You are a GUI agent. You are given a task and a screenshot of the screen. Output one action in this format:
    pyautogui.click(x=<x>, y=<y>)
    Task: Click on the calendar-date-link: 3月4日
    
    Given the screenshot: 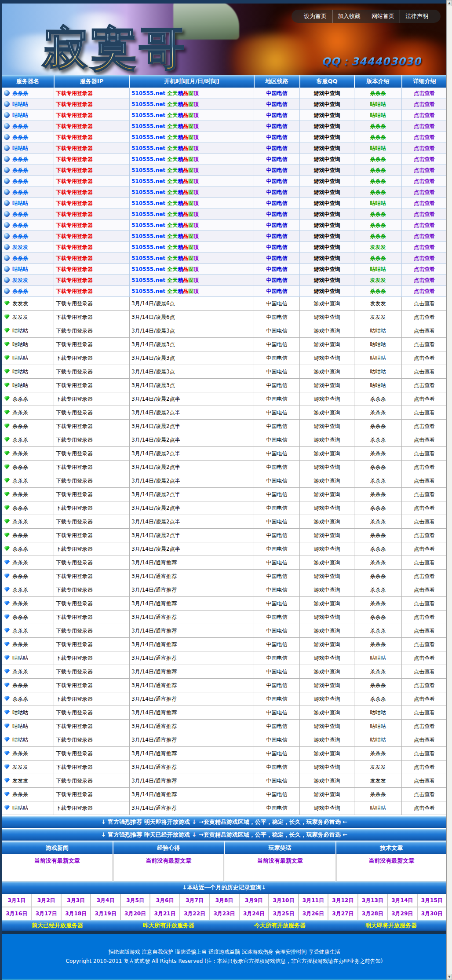 What is the action you would take?
    pyautogui.click(x=106, y=900)
    